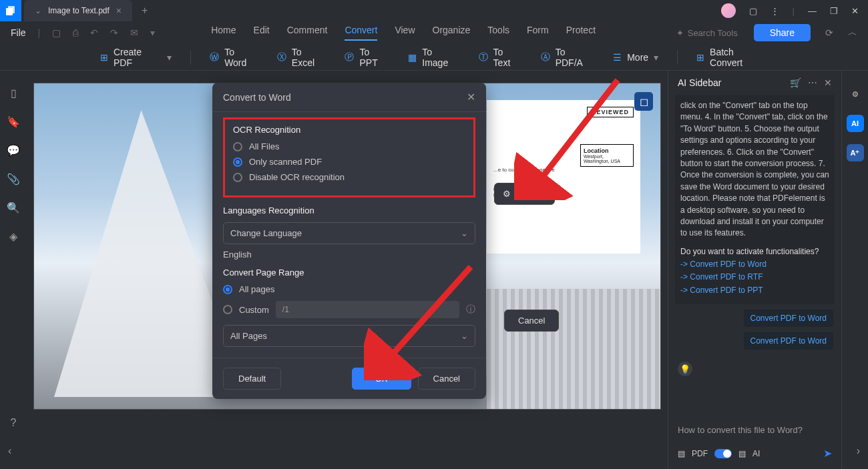 The height and width of the screenshot is (469, 868). I want to click on cancel-button: Cancel, so click(531, 320).